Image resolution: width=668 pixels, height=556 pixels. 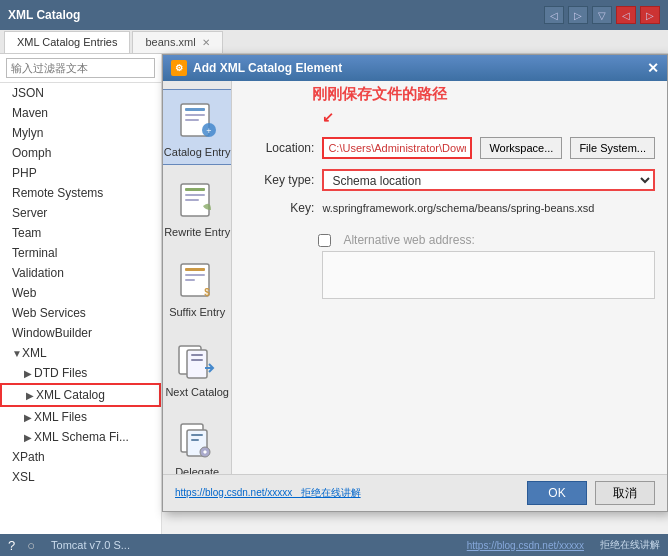 I want to click on dialog-footer: https://blog.csdn.net/xxxxx 拒绝在线讲解 OK 取消, so click(x=415, y=492).